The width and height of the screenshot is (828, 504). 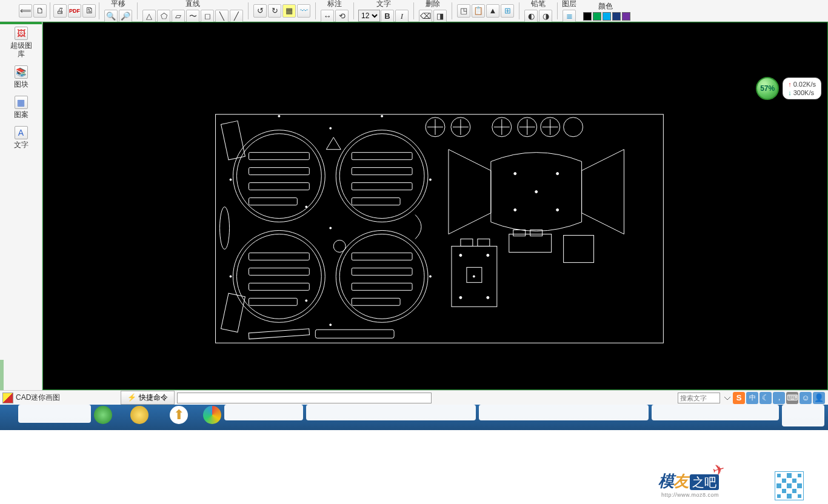 What do you see at coordinates (779, 398) in the screenshot?
I see `ime-punct-icon: ，` at bounding box center [779, 398].